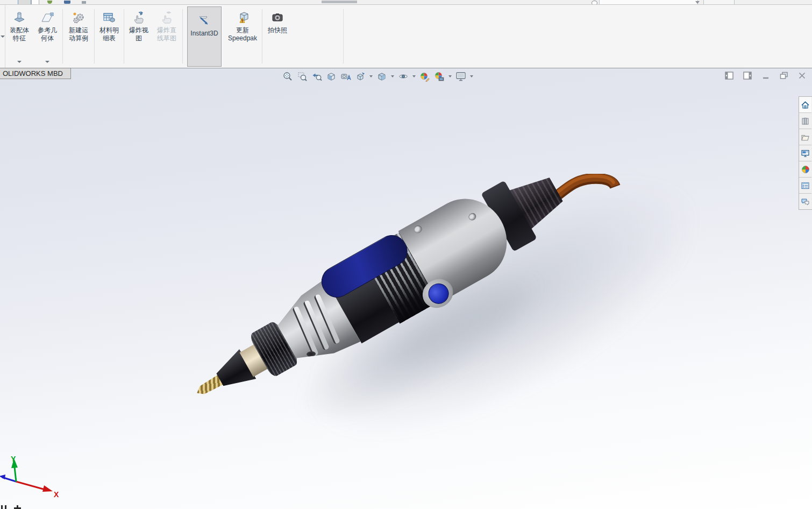 The height and width of the screenshot is (509, 812). What do you see at coordinates (346, 76) in the screenshot?
I see `dynamic-annotation-views-icon` at bounding box center [346, 76].